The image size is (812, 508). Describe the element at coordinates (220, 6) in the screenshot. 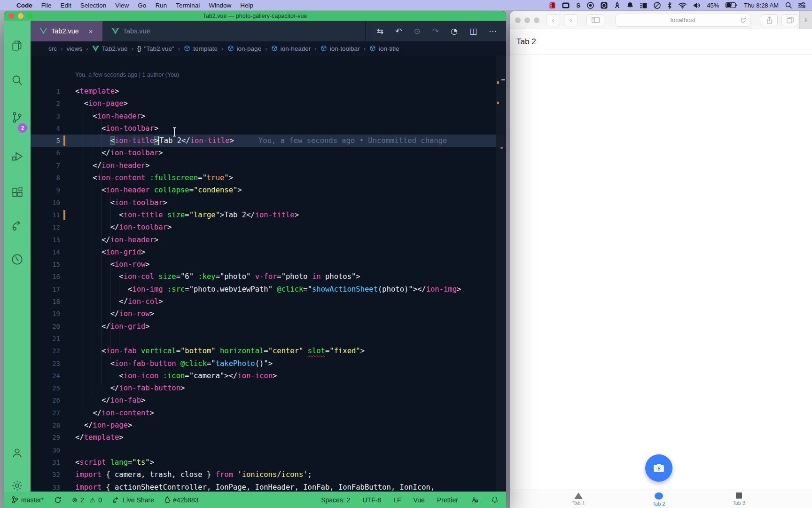

I see `menu-window: Window` at that location.